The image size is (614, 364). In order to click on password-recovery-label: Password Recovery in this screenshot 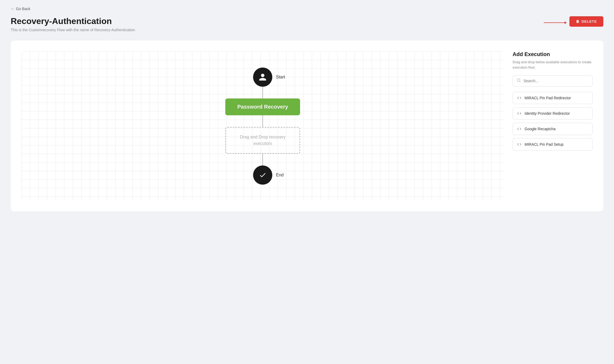, I will do `click(263, 107)`.